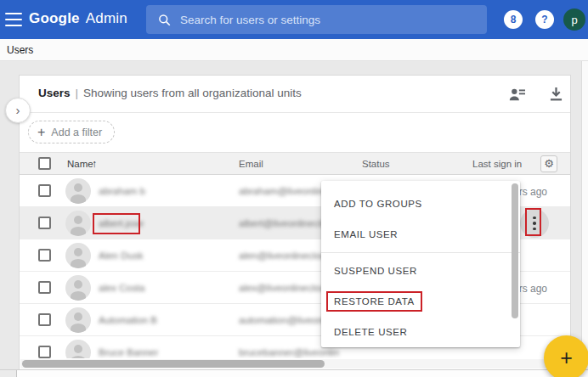  What do you see at coordinates (365, 234) in the screenshot?
I see `menu-item-label: EMAIL USER` at bounding box center [365, 234].